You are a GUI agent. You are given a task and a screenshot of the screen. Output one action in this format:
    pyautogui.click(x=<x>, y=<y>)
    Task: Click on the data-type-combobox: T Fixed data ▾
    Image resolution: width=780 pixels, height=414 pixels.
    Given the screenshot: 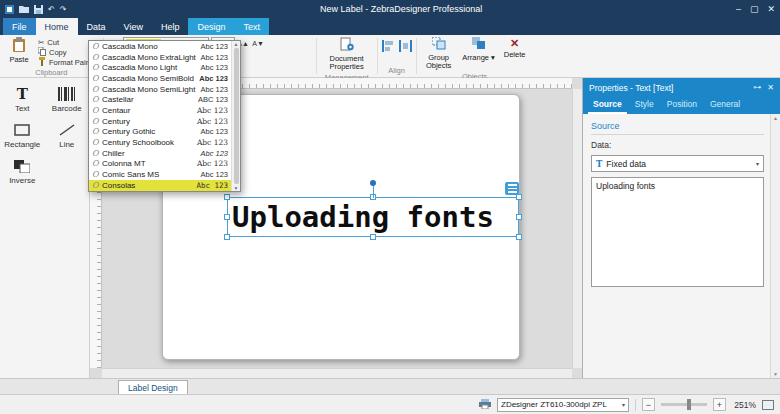 What is the action you would take?
    pyautogui.click(x=678, y=164)
    